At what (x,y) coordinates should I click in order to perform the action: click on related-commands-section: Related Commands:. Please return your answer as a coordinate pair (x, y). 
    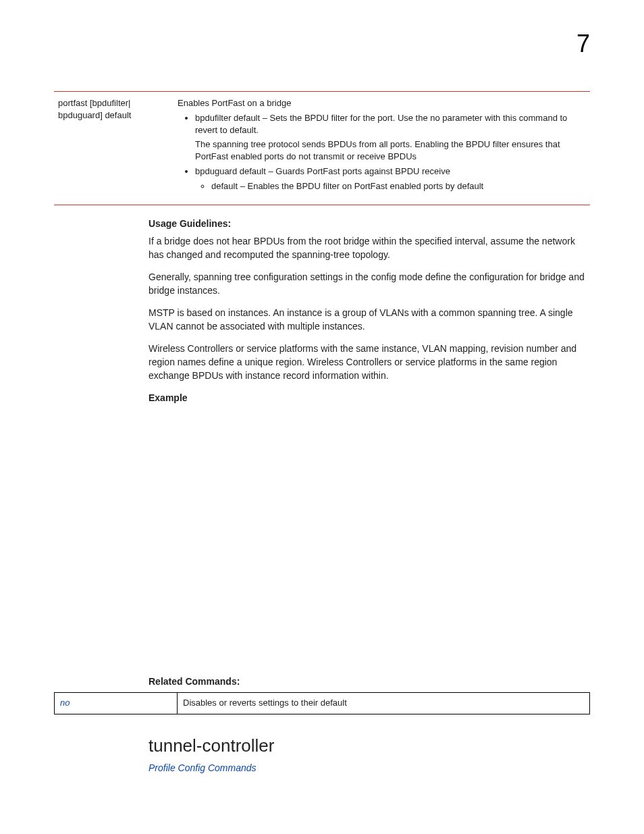
    Looking at the image, I should click on (369, 682).